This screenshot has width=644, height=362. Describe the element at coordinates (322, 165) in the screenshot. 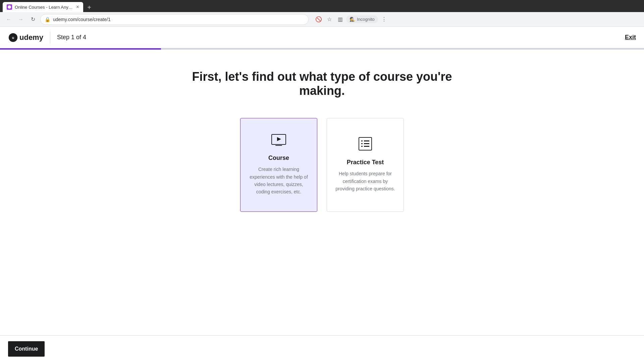

I see `cards-container: Course Create rich learning experiences …` at that location.